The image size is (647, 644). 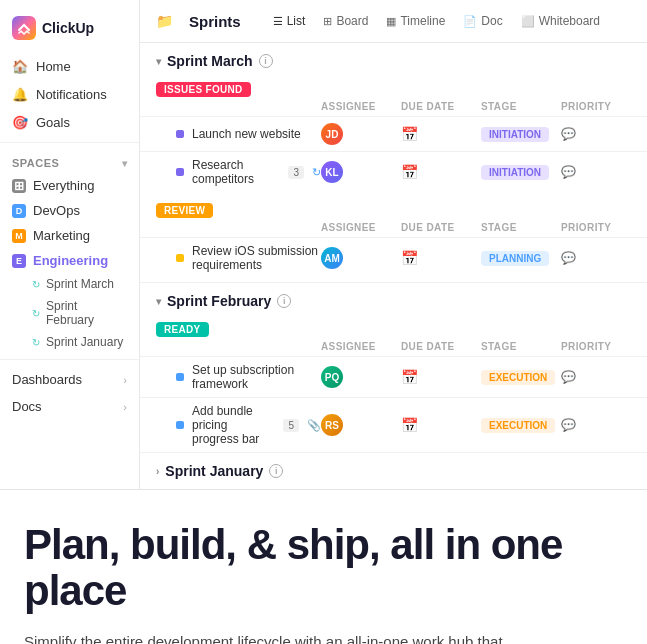 What do you see at coordinates (290, 21) in the screenshot?
I see `tab-list: ☰ List` at bounding box center [290, 21].